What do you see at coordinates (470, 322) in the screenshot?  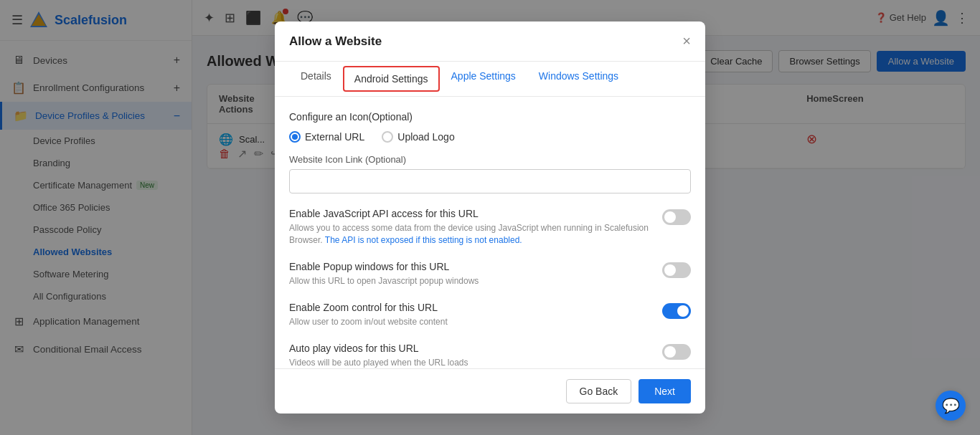 I see `setting-desc-zoom: Allow user to zoom in/out website conten…` at bounding box center [470, 322].